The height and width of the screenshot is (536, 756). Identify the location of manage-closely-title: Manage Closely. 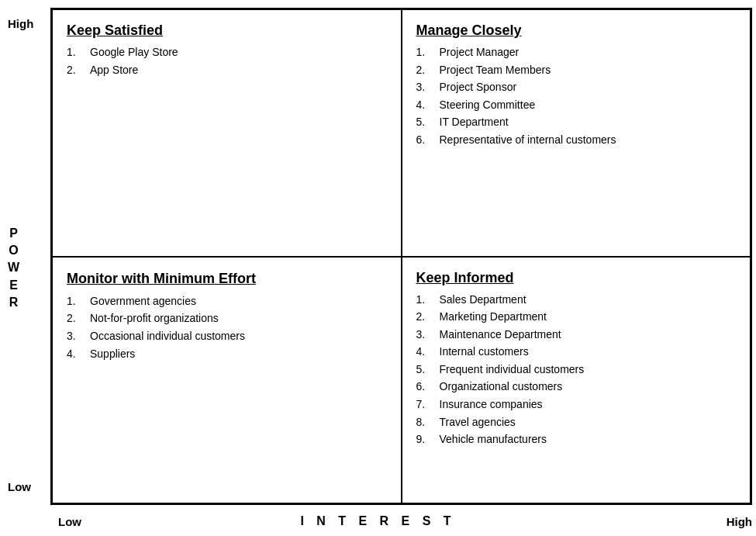
(577, 31).